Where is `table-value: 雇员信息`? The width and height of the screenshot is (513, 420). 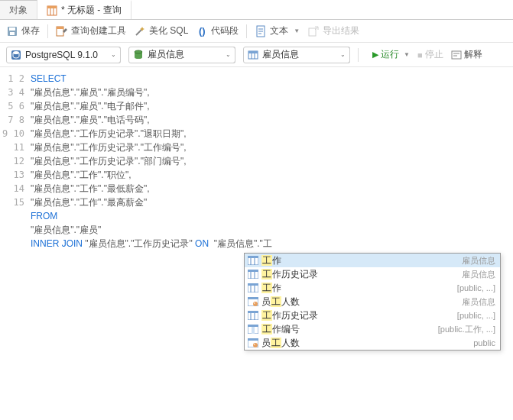
table-value: 雇员信息 is located at coordinates (298, 55).